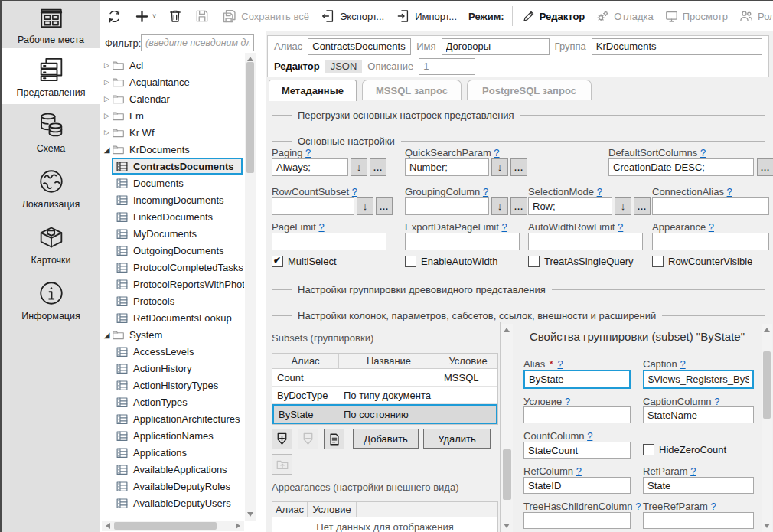  Describe the element at coordinates (344, 66) in the screenshot. I see `json-toggle: JSON` at that location.